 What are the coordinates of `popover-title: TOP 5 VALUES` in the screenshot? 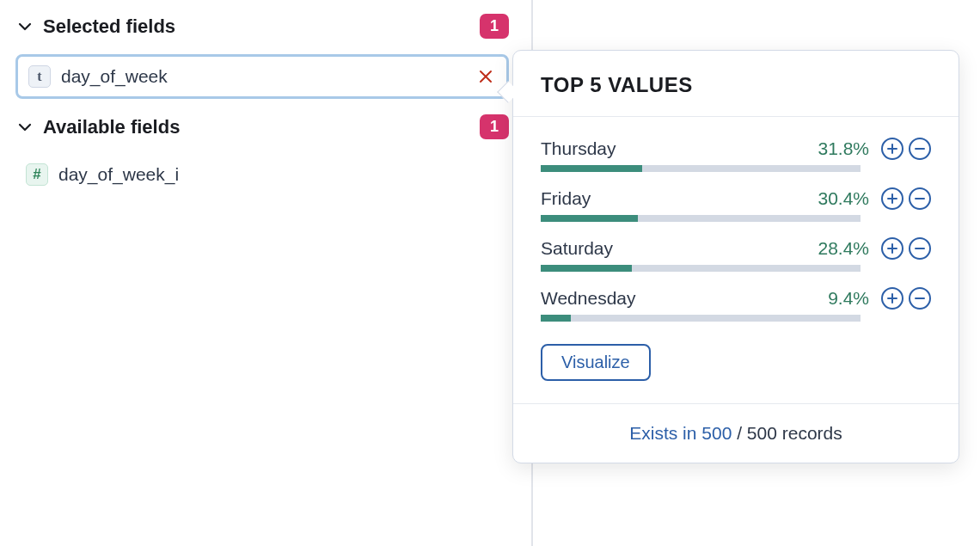 It's located at (736, 85).